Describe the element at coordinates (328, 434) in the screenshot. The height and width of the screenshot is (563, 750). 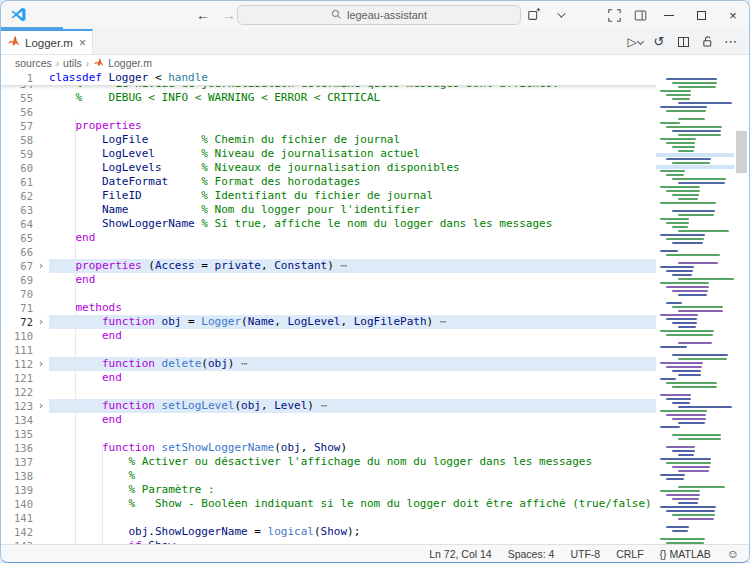
I see `code-line: 135` at that location.